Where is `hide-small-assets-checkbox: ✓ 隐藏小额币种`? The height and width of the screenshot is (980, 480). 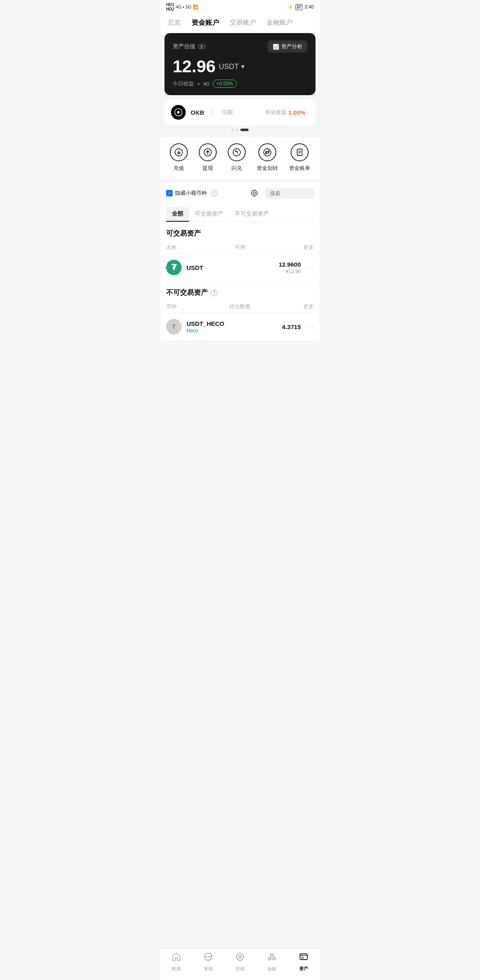
hide-small-assets-checkbox: ✓ 隐藏小额币种 is located at coordinates (187, 193).